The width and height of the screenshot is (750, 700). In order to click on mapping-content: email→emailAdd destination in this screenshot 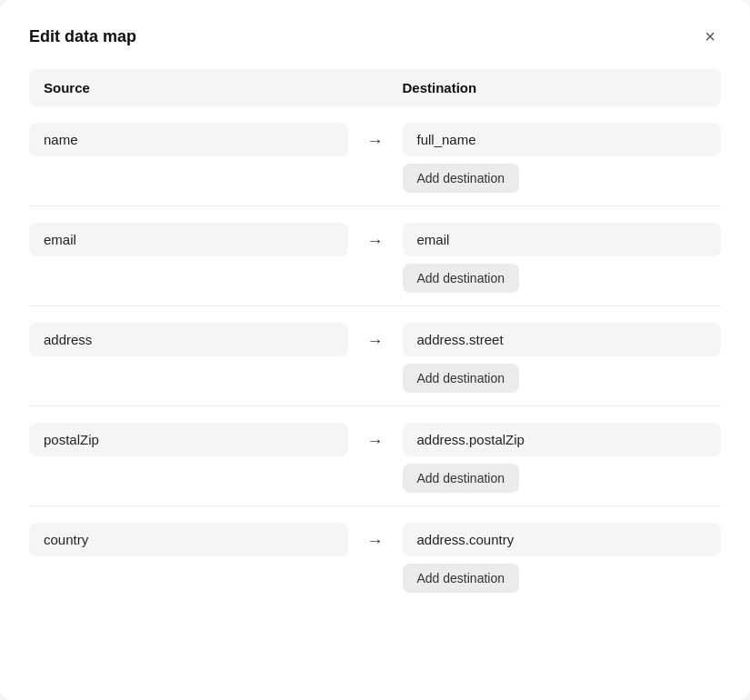, I will do `click(375, 258)`.